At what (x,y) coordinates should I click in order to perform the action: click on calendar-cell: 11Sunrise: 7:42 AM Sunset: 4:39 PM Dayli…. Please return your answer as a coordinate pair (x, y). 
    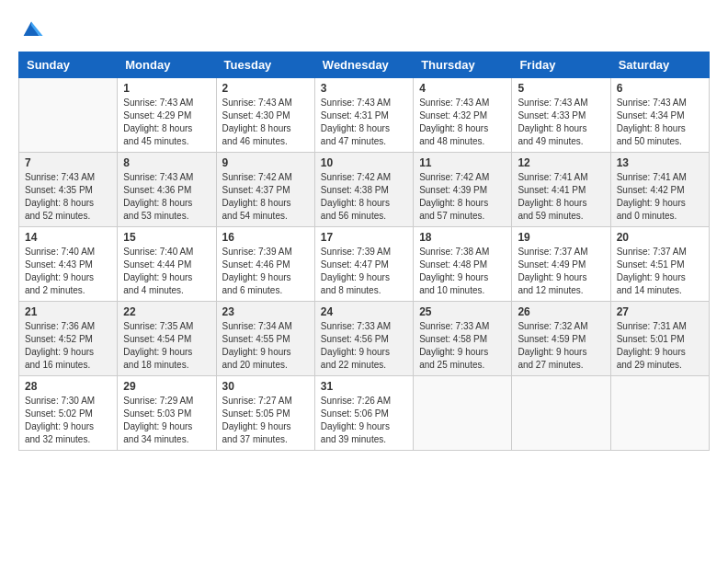
    Looking at the image, I should click on (463, 190).